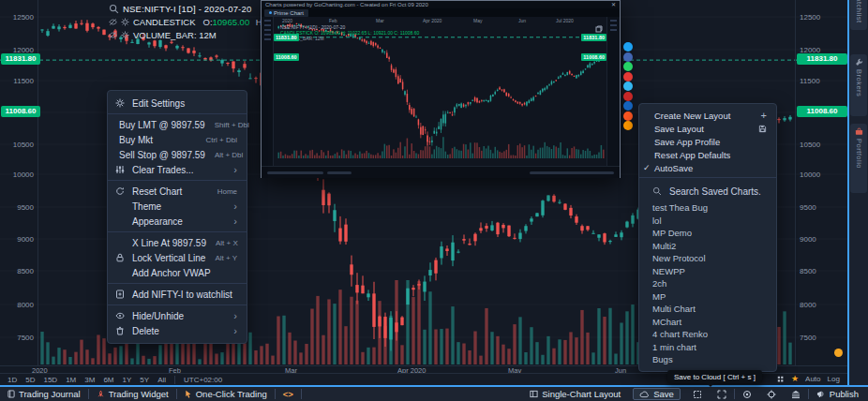 The width and height of the screenshot is (868, 401). I want to click on sidebar-tab-brokers: Brokers, so click(859, 85).